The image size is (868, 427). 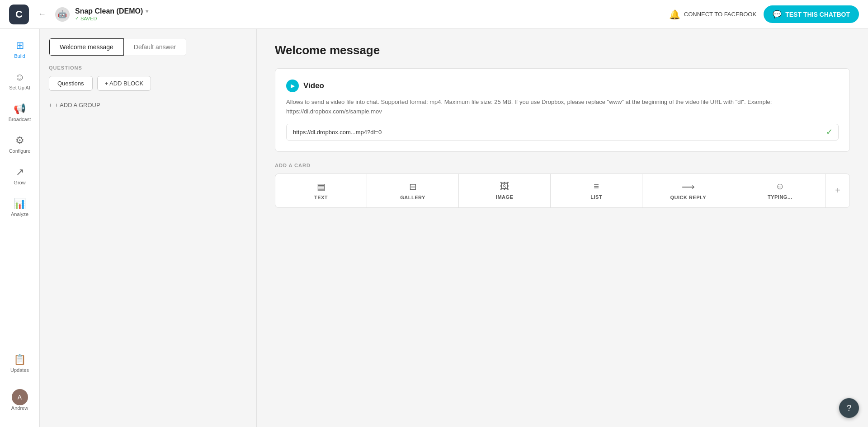 I want to click on analyze-icon: 📊, so click(x=20, y=204).